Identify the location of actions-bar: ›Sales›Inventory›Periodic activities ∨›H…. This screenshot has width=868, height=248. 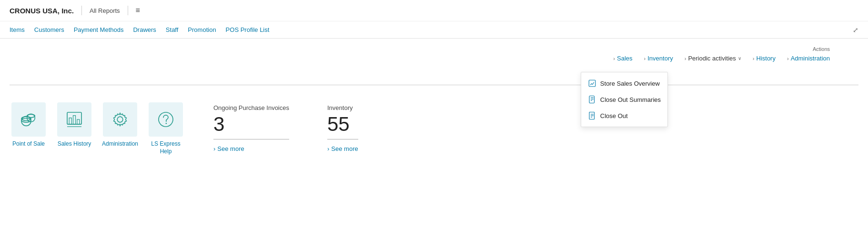
(420, 60).